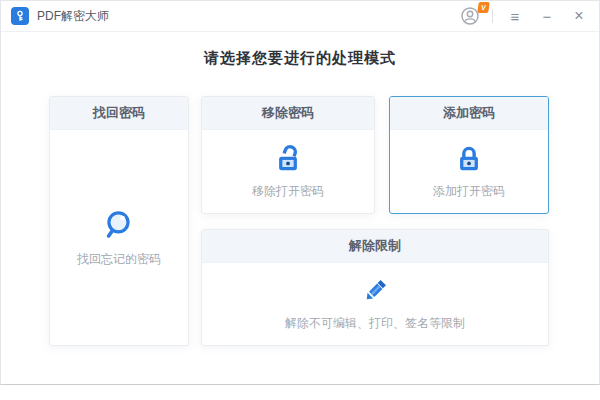 The height and width of the screenshot is (400, 600). I want to click on magnifier-icon, so click(119, 225).